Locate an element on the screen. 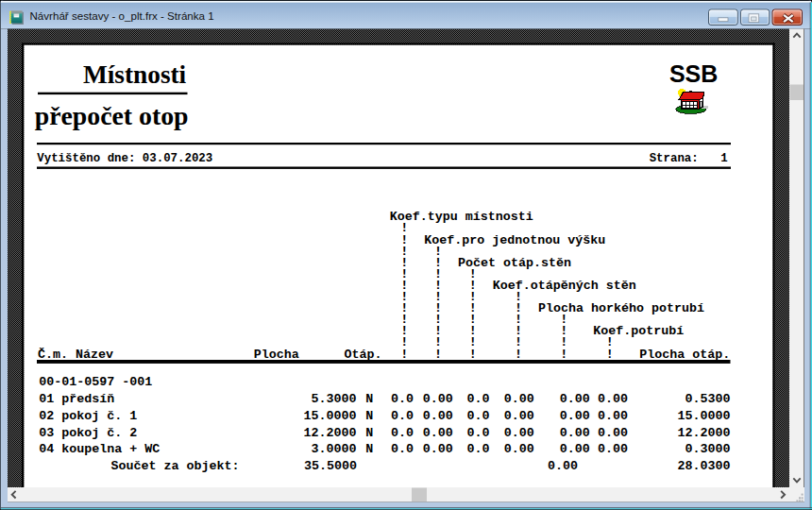 This screenshot has height=510, width=812. svg-text: Vytištěno dne: 03.07.2023 is located at coordinates (125, 159).